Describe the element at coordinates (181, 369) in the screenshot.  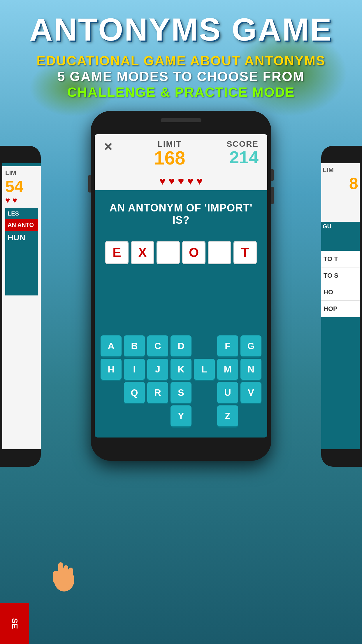
I see `key-K: K` at that location.